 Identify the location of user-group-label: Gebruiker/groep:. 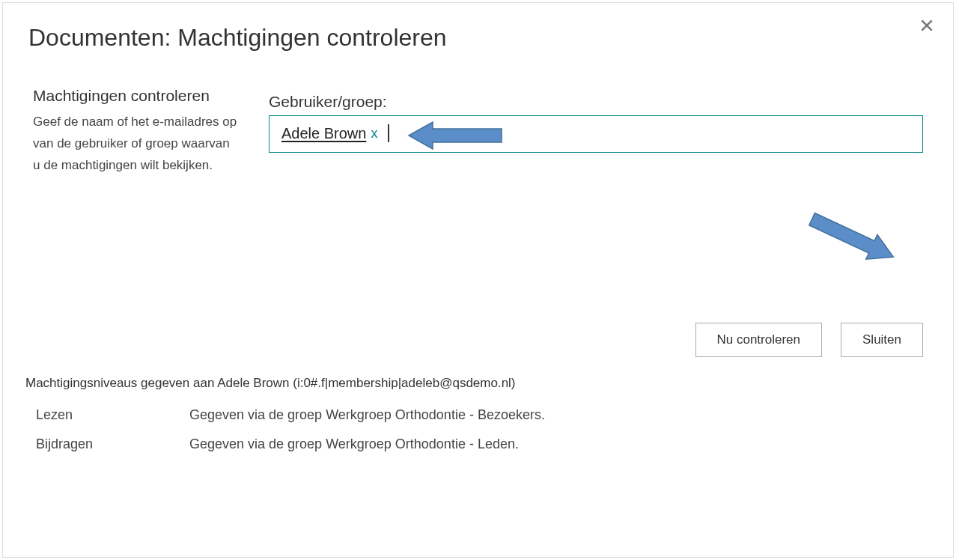
(596, 102).